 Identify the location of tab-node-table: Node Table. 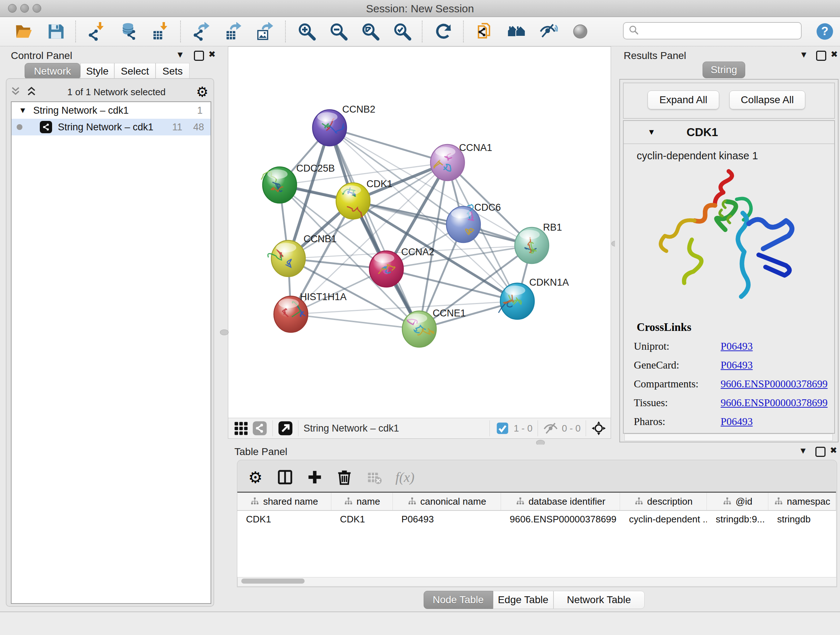
(458, 600).